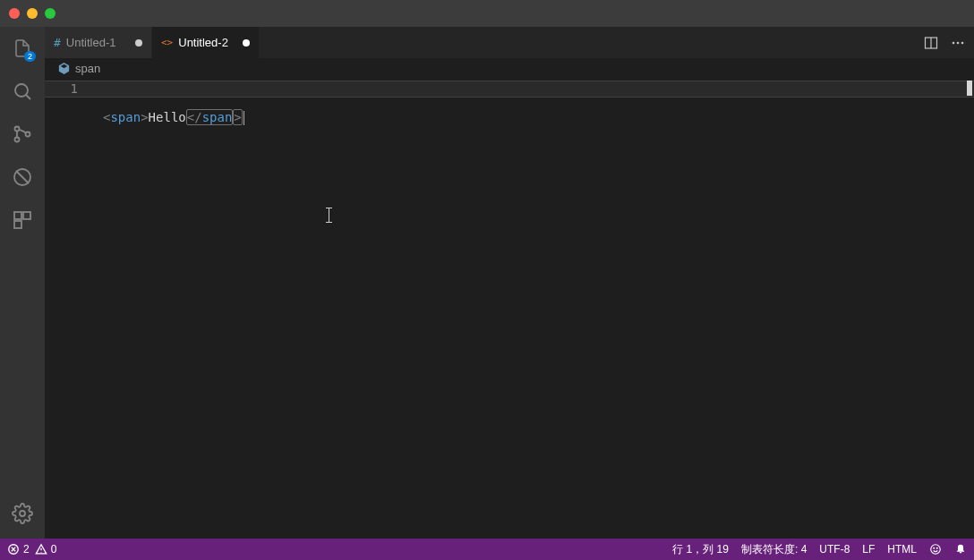 The image size is (974, 560). I want to click on explorer-badge: 2, so click(30, 56).